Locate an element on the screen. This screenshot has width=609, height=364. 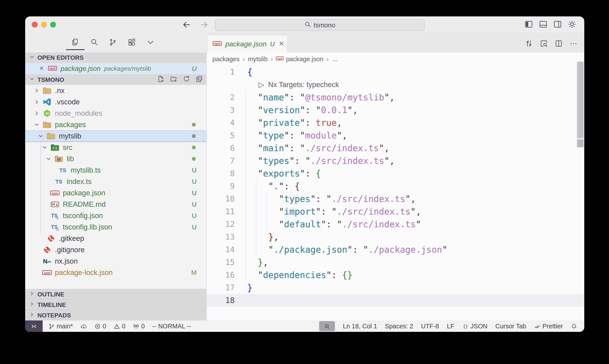
split-editor-icon is located at coordinates (559, 44).